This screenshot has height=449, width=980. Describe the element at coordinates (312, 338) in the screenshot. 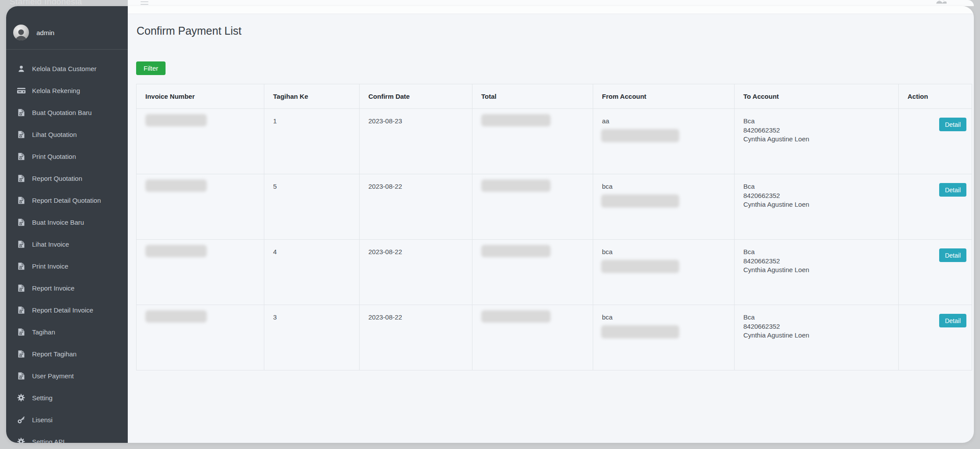

I see `cell-tagihan-ke: 3` at that location.